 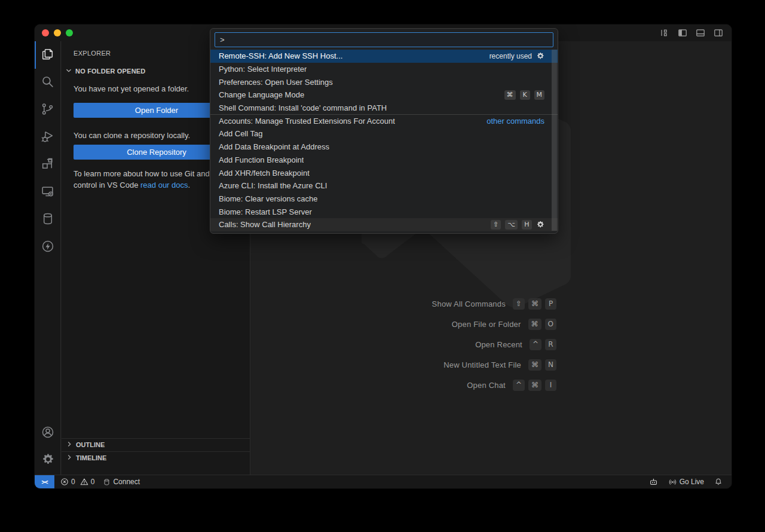 I want to click on command-item: Accounts: Manage Trusted Extensions For …, so click(x=384, y=121).